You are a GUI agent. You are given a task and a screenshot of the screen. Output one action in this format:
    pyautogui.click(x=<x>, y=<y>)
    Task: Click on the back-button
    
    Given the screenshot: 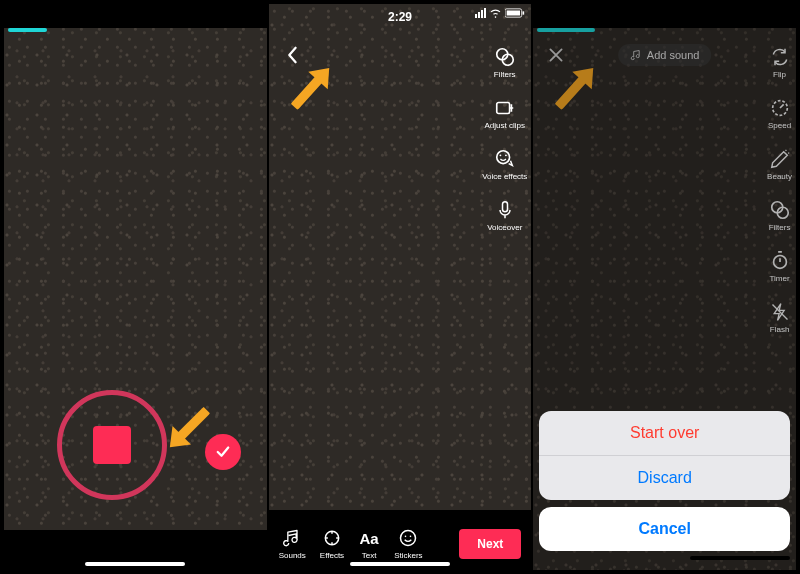 What is the action you would take?
    pyautogui.click(x=292, y=55)
    